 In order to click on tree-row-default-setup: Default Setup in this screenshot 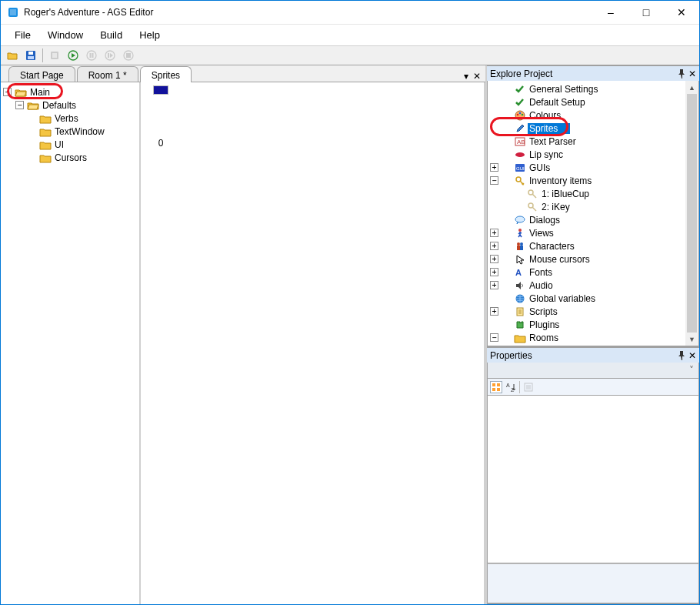, I will do `click(593, 102)`.